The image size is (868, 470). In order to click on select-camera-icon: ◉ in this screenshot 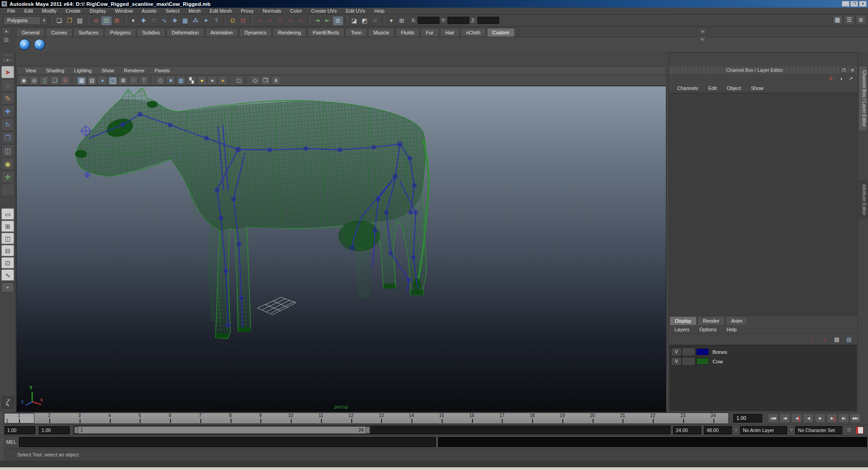, I will do `click(24, 80)`.